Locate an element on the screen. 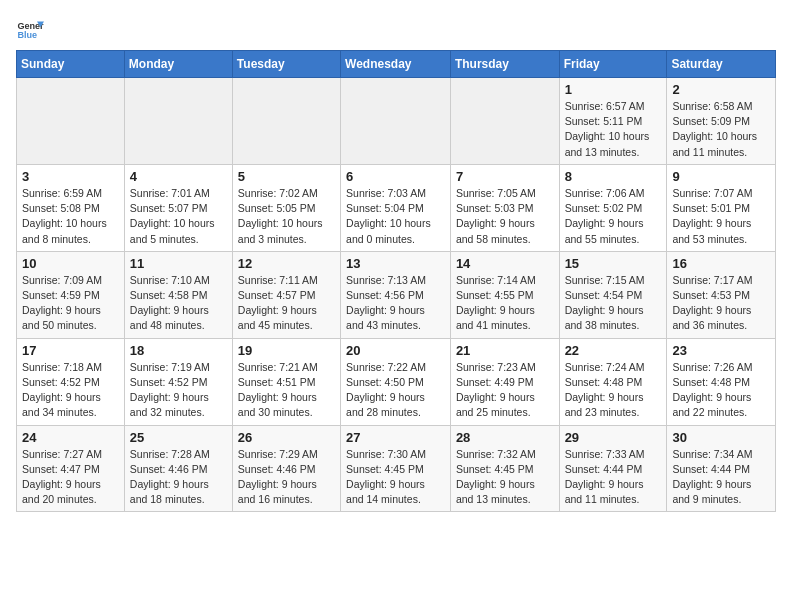 The image size is (792, 612). day-number: 26 is located at coordinates (286, 438).